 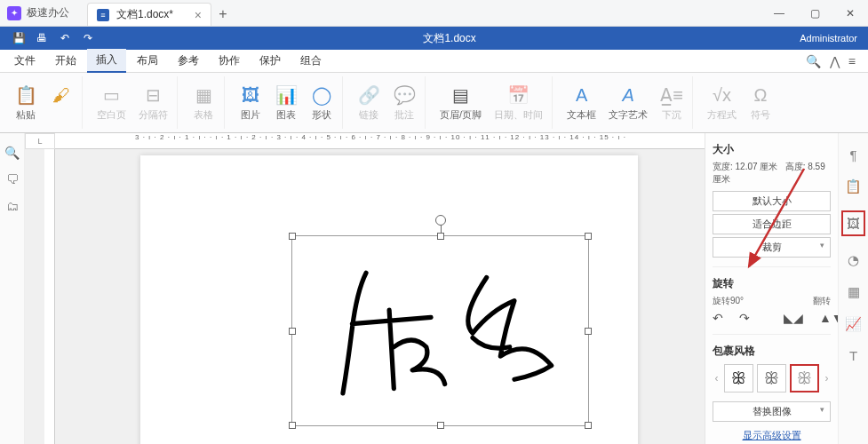 What do you see at coordinates (434, 13) in the screenshot?
I see `title-bar: ✦ 极速办公 ≡ 文档1.docx* × + — ▢ ✕` at bounding box center [434, 13].